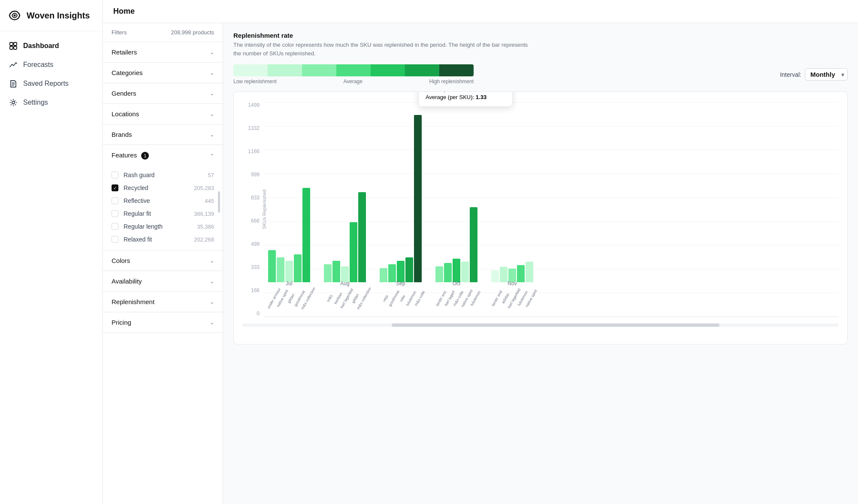 The height and width of the screenshot is (504, 858). What do you see at coordinates (409, 270) in the screenshot?
I see `bar-lululemon-sep: lululemon` at bounding box center [409, 270].